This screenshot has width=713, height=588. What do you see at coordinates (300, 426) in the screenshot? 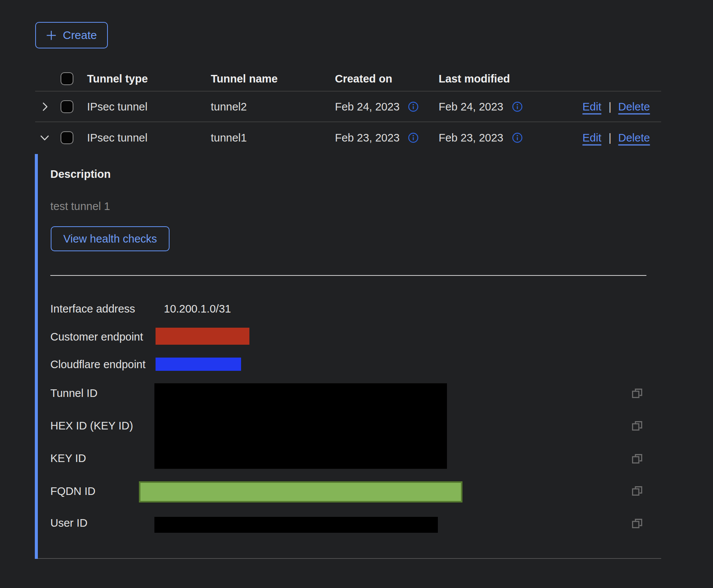
I see `redacted-tunnel-hex-key-ids` at bounding box center [300, 426].